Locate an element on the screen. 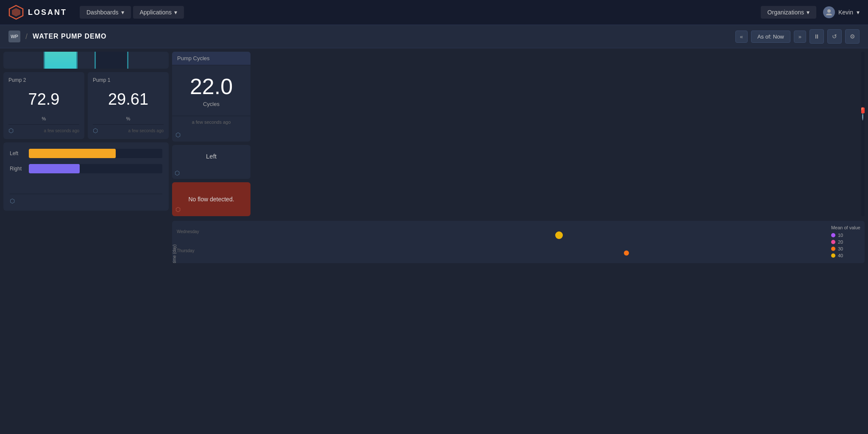 Image resolution: width=868 pixels, height=434 pixels. svg-text: CINCINNATI is located at coordinates (864, 134).